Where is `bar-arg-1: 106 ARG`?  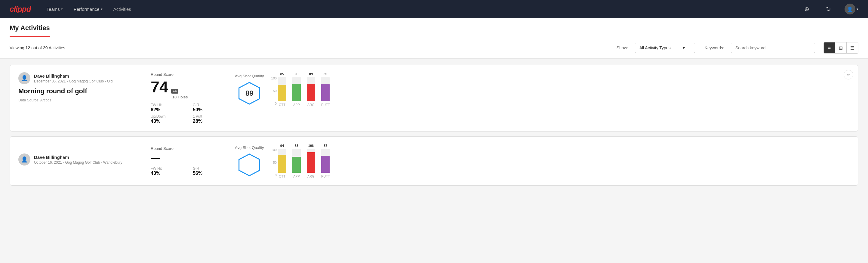
bar-arg-1: 106 ARG is located at coordinates (311, 161).